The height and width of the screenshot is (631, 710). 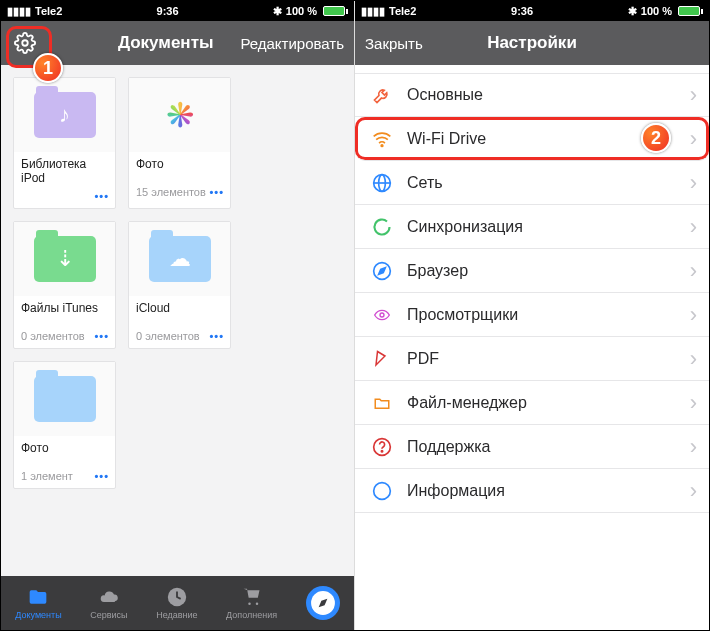 What do you see at coordinates (532, 11) in the screenshot?
I see `status-bar: ▮▮▮▮ Tele2 9:36 ✱ 100 %` at bounding box center [532, 11].